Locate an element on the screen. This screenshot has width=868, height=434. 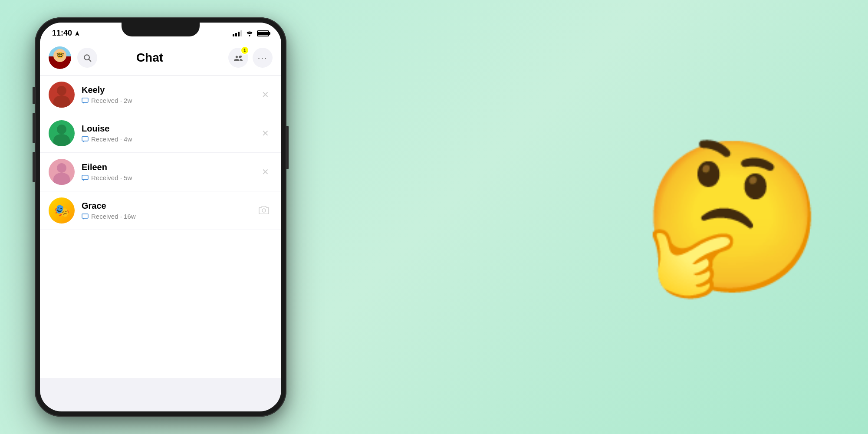
chat-item-keely: Keely Received · 2w ✕ is located at coordinates (161, 95).